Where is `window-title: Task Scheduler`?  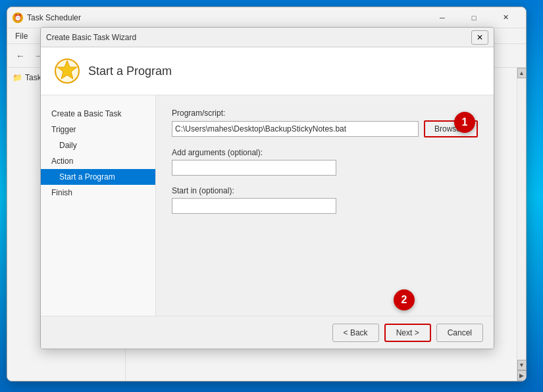
window-title: Task Scheduler is located at coordinates (227, 18).